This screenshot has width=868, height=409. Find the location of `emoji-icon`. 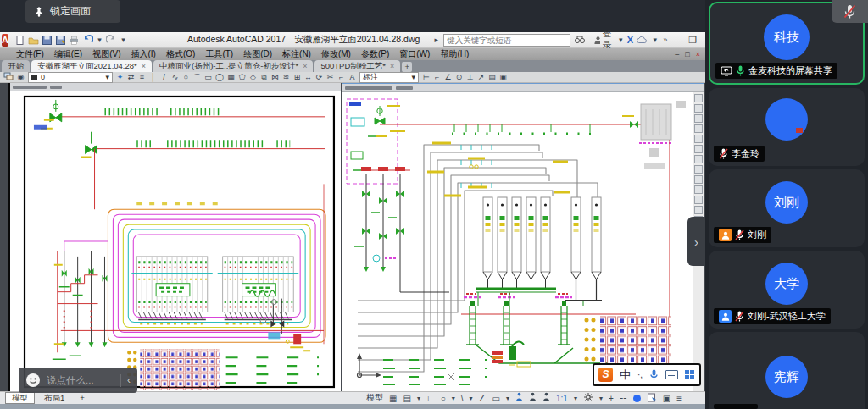

emoji-icon is located at coordinates (33, 380).